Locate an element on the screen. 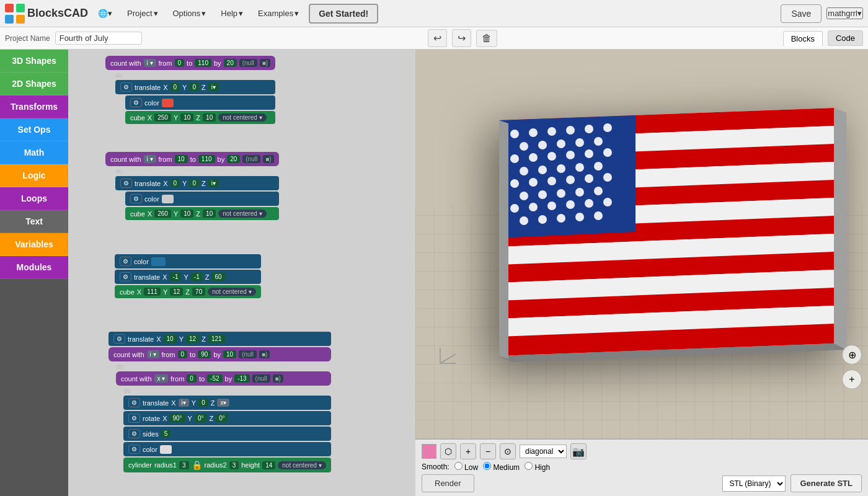 This screenshot has height=496, width=868. axis-indicator is located at coordinates (446, 358).